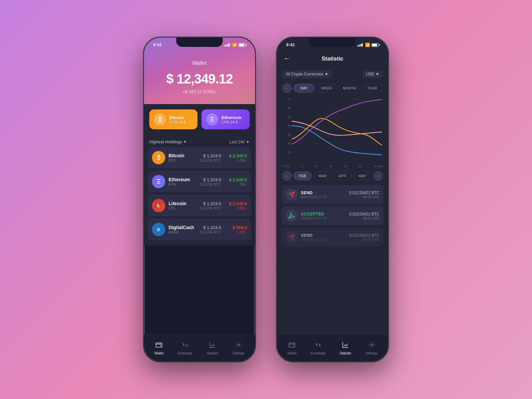 Image resolution: width=532 pixels, height=399 pixels. I want to click on list-item: ACCEPTED 09/04/2018 12:15 0,01233421 BTC…, so click(332, 216).